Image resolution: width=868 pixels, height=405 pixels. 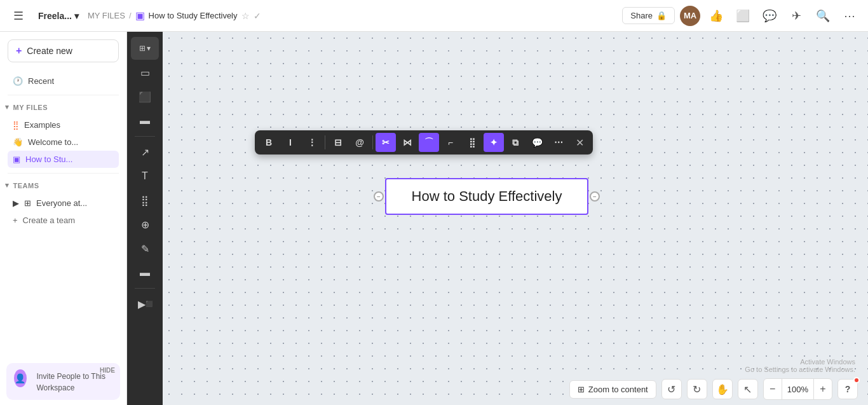 What do you see at coordinates (64, 159) in the screenshot?
I see `sidebar-item-how-to-study: ▣ How to Stu...` at bounding box center [64, 159].